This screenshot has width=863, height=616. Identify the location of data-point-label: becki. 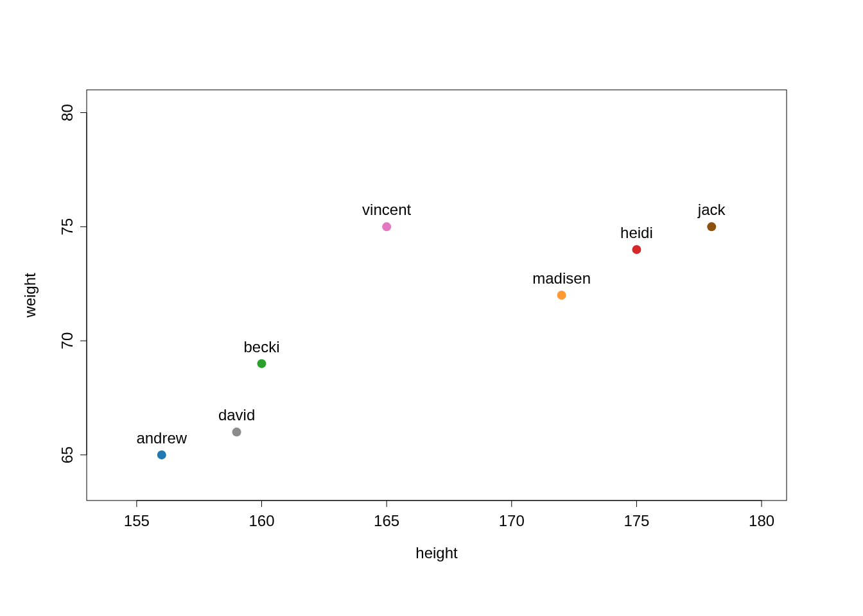
(261, 346).